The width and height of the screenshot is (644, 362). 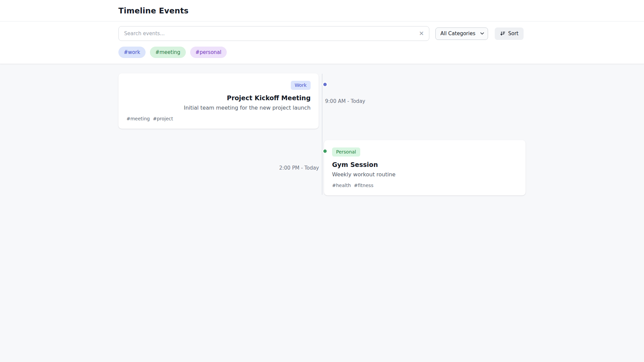 What do you see at coordinates (462, 34) in the screenshot?
I see `category-select: All Categories` at bounding box center [462, 34].